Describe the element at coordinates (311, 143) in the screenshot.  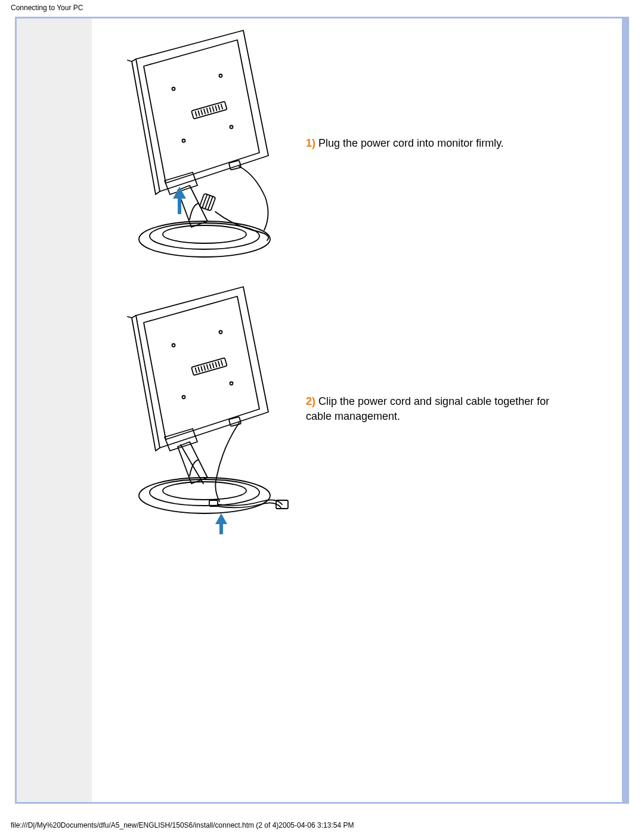
I see `step-1-number: 1)` at that location.